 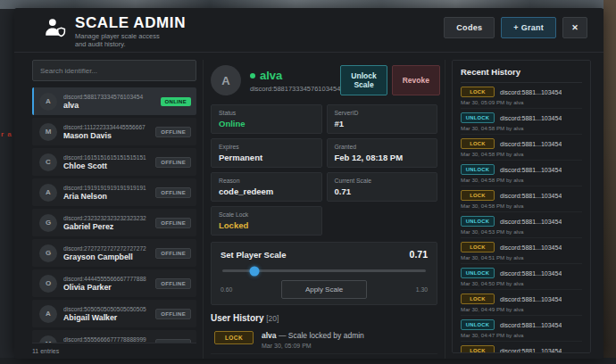 I want to click on info-cell: ServerID #1, so click(x=382, y=120).